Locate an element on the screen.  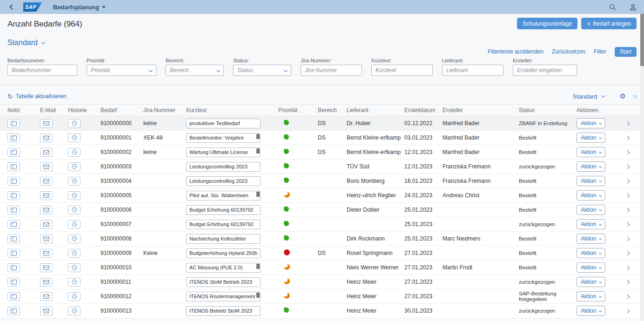
filter-kurztext is located at coordinates (402, 70).